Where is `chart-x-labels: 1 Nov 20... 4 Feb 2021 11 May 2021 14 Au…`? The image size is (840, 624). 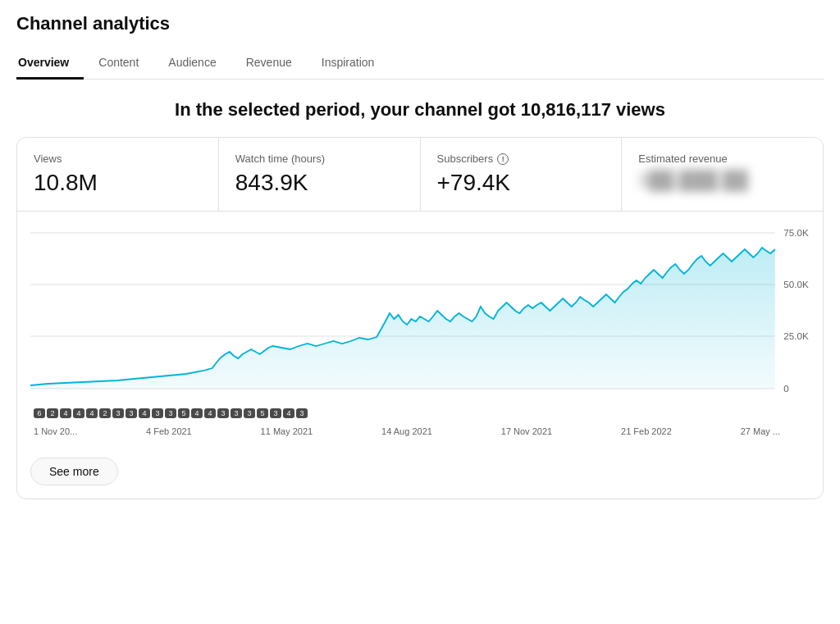
chart-x-labels: 1 Nov 20... 4 Feb 2021 11 May 2021 14 Au… is located at coordinates (420, 431).